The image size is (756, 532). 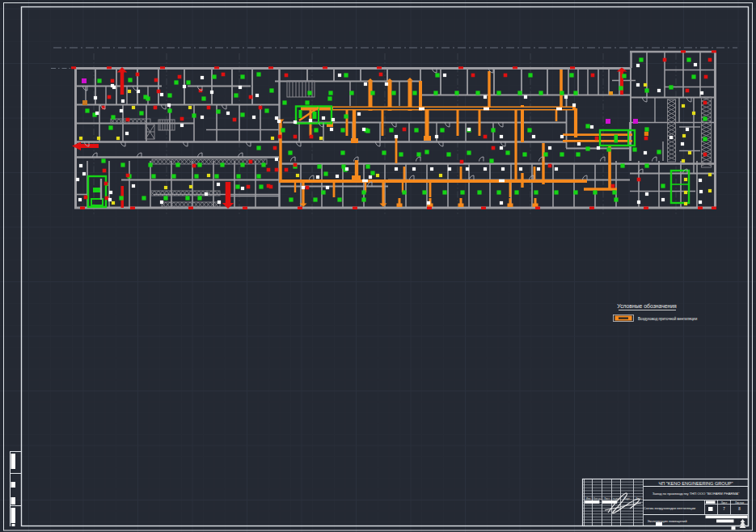 What do you see at coordinates (668, 521) in the screenshot?
I see `svg-text: Экспликация помещений` at bounding box center [668, 521].